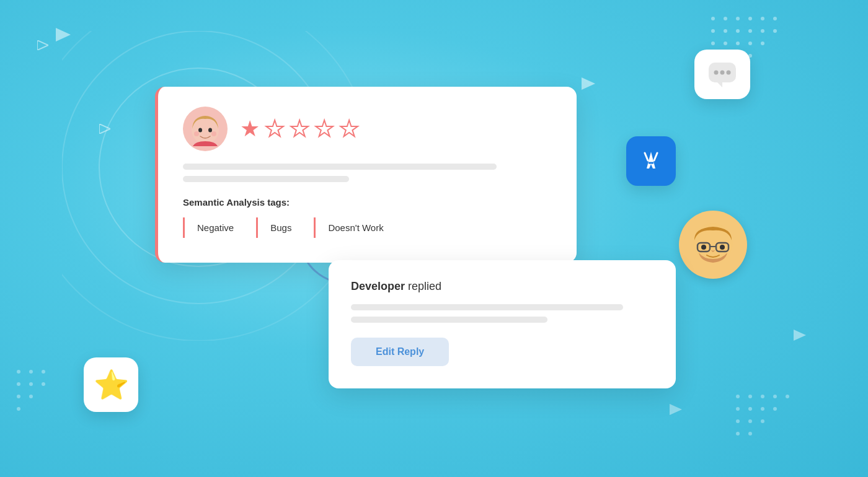 This screenshot has width=868, height=477. I want to click on developer-avatar, so click(713, 245).